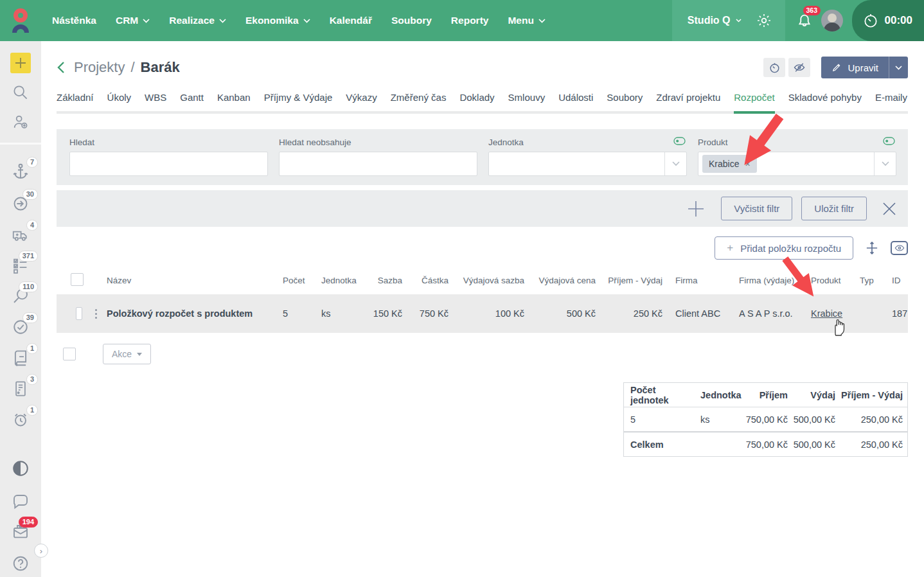  What do you see at coordinates (696, 209) in the screenshot?
I see `add-filter-button` at bounding box center [696, 209].